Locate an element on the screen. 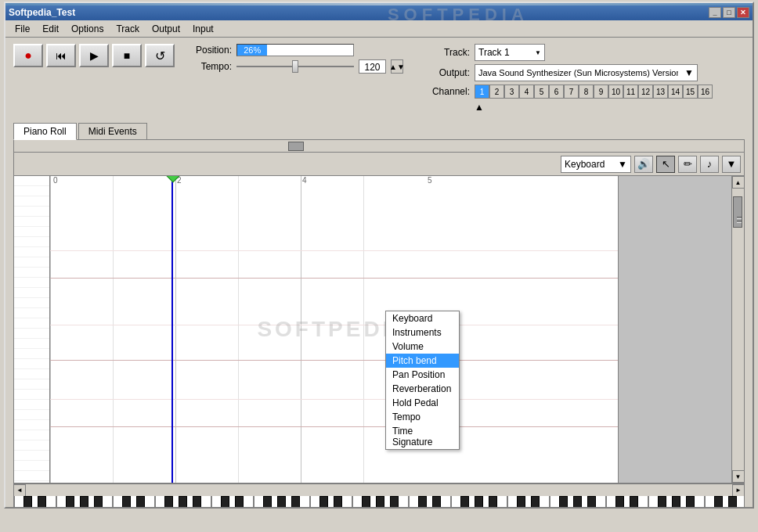 This screenshot has width=758, height=532. black-key-Cs4 is located at coordinates (423, 502).